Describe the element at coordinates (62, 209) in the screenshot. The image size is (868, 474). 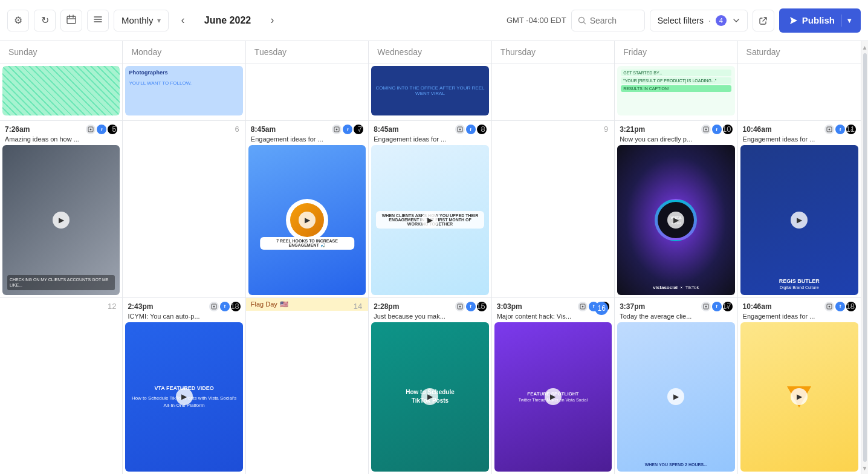
I see `cell-1-0: 5 7:26am f ♪ Amazing i` at that location.